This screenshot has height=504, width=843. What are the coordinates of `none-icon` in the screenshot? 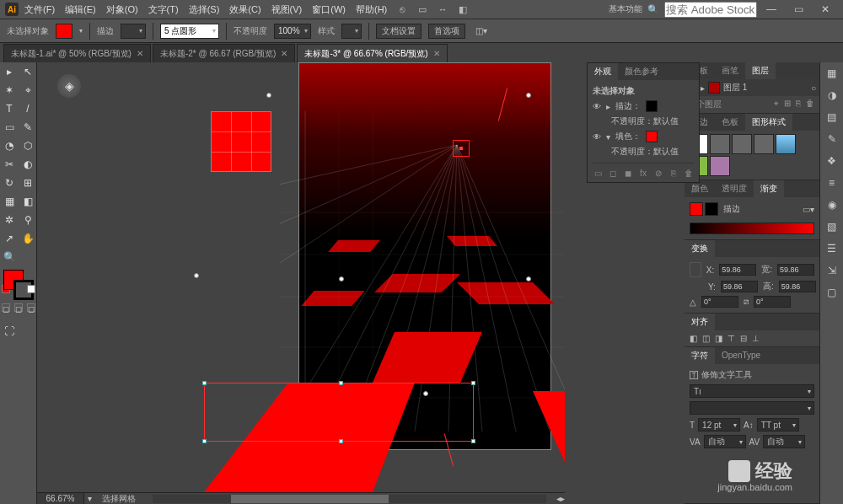 It's located at (31, 289).